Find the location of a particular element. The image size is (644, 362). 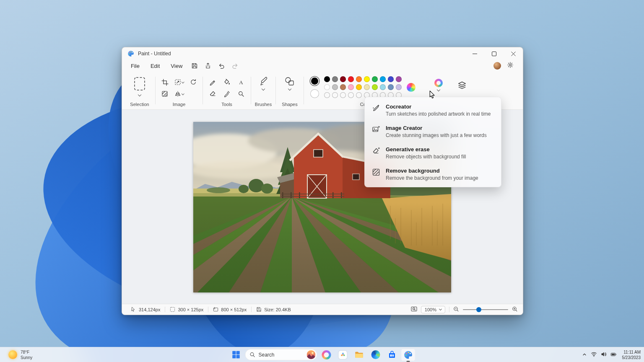

brushes-chevron-icon is located at coordinates (263, 89).